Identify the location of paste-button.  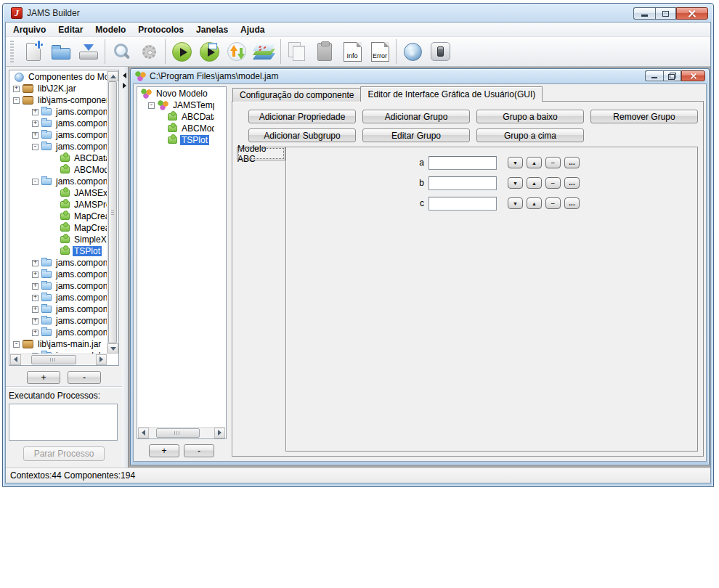
(325, 52).